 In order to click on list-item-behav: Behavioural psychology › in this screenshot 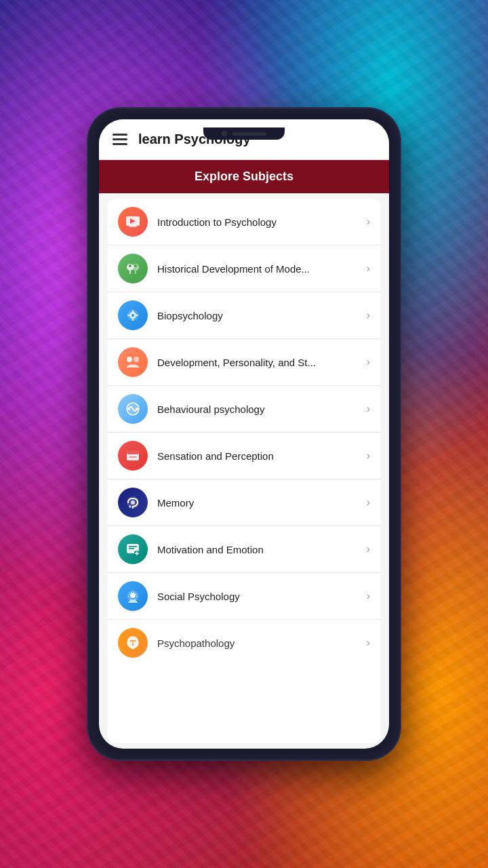, I will do `click(244, 410)`.